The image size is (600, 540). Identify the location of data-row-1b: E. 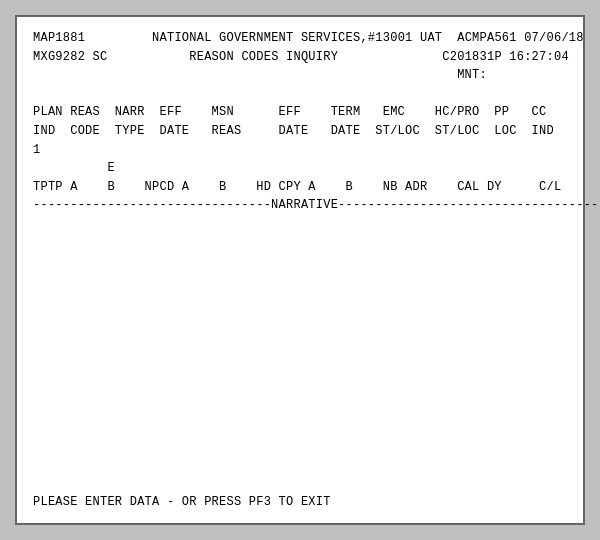
(300, 168).